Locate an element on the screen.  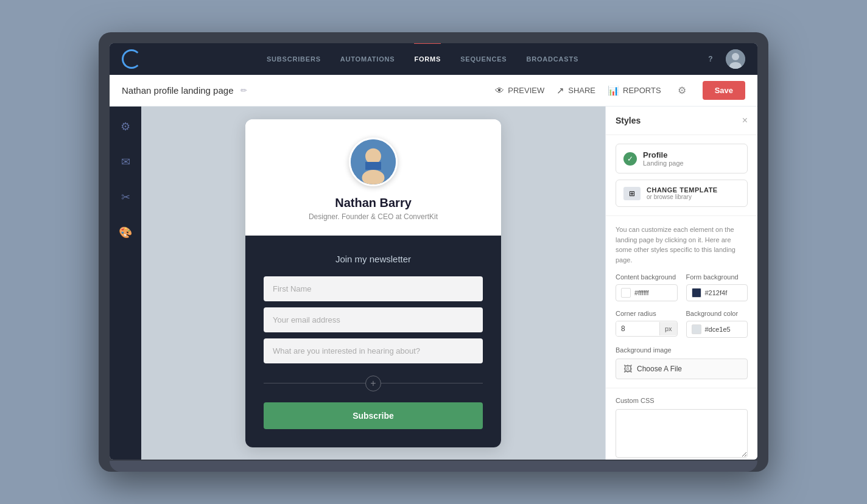
panel-header: Styles × is located at coordinates (682, 121).